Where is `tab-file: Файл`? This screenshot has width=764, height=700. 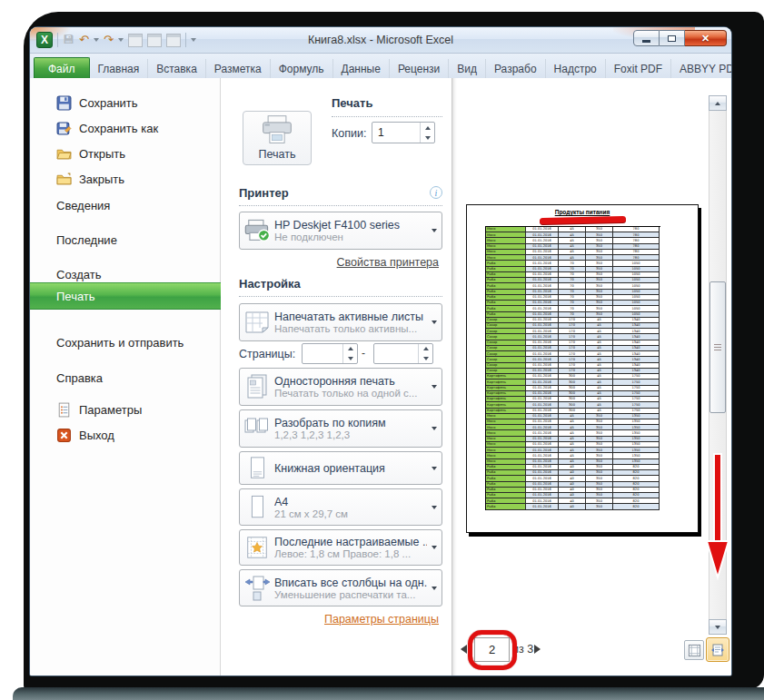
tab-file: Файл is located at coordinates (62, 68).